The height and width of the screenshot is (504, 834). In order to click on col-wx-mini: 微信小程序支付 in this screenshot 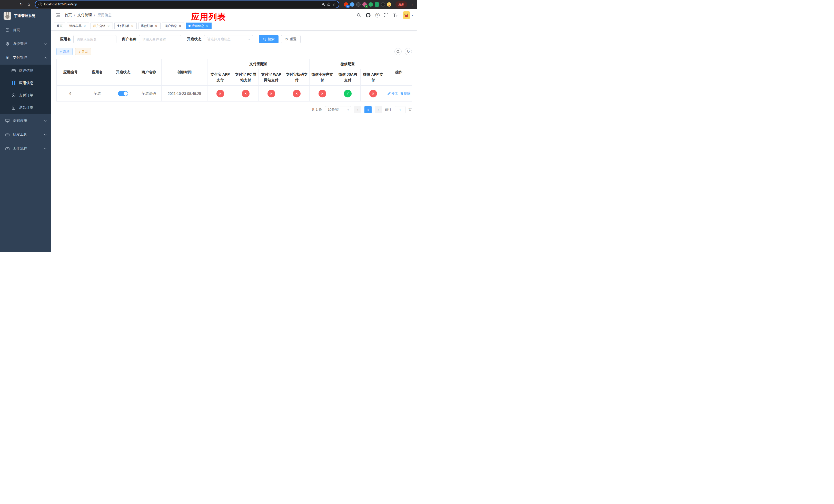, I will do `click(322, 77)`.